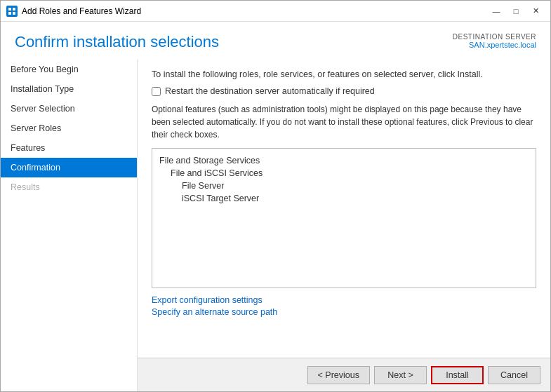 The image size is (551, 392). What do you see at coordinates (344, 173) in the screenshot?
I see `feature-file-iscsi: File and iSCSI Services` at bounding box center [344, 173].